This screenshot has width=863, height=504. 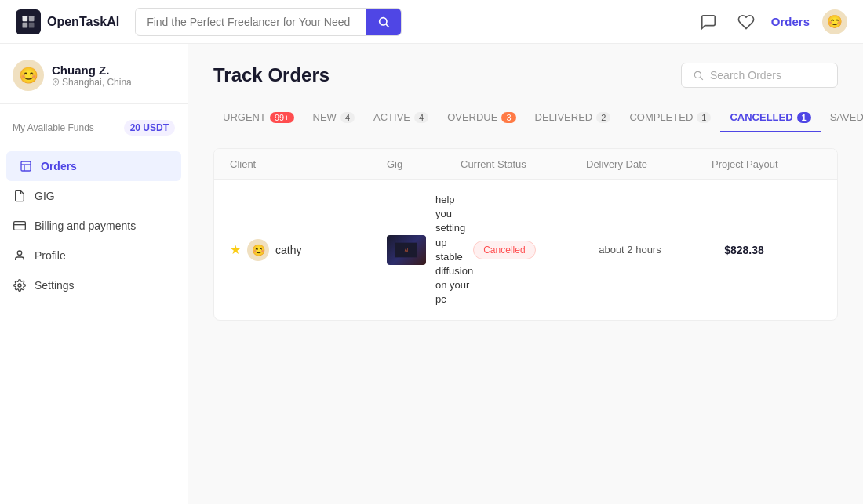 I want to click on gig-icon, so click(x=20, y=196).